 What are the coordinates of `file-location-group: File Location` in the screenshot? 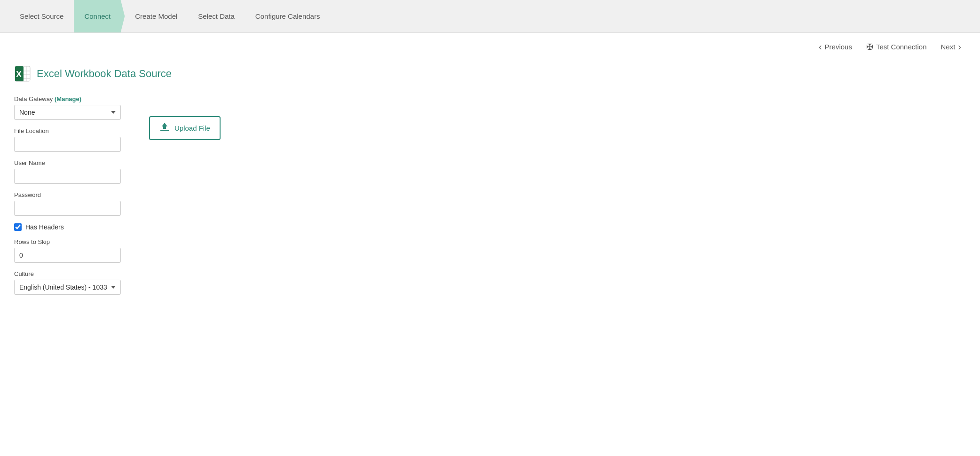 It's located at (68, 140).